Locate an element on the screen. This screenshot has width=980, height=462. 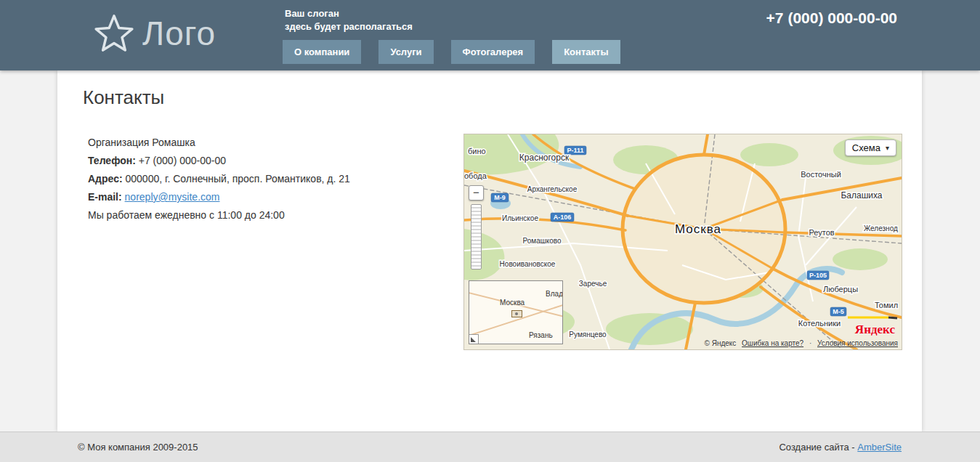
slogan-line-1: Ваш слоган is located at coordinates (349, 14).